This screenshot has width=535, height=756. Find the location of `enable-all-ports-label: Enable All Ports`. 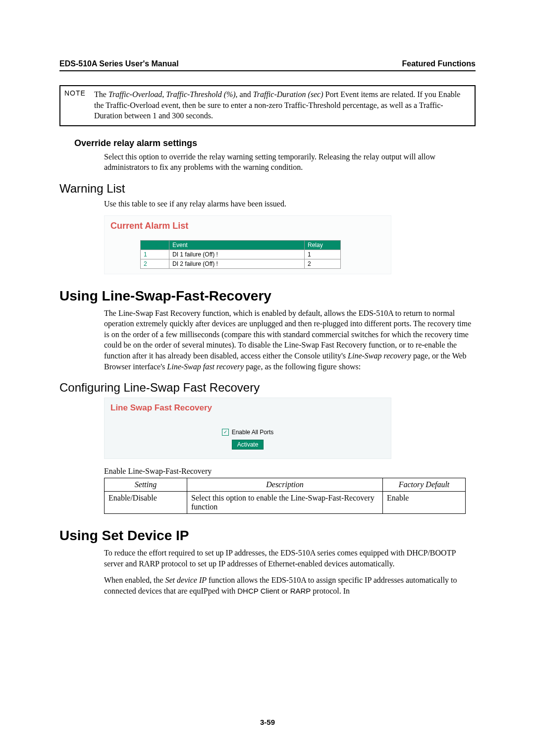

enable-all-ports-label: Enable All Ports is located at coordinates (253, 432).